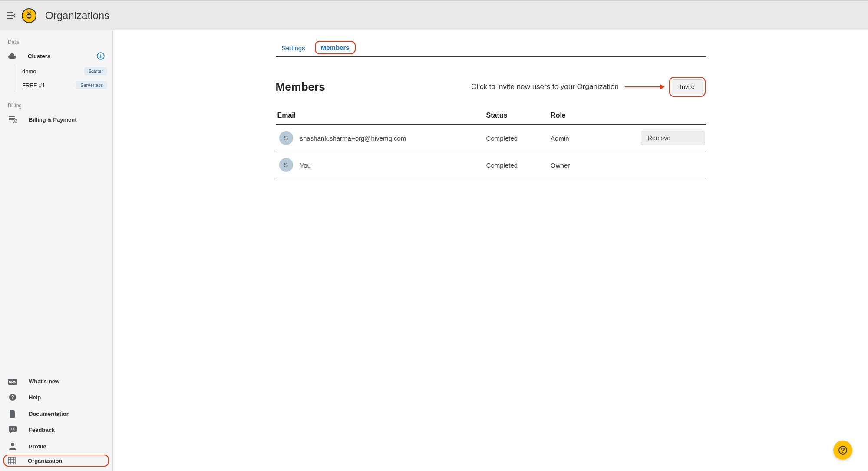 Image resolution: width=868 pixels, height=471 pixels. I want to click on cluster-badge: Serverless, so click(92, 85).